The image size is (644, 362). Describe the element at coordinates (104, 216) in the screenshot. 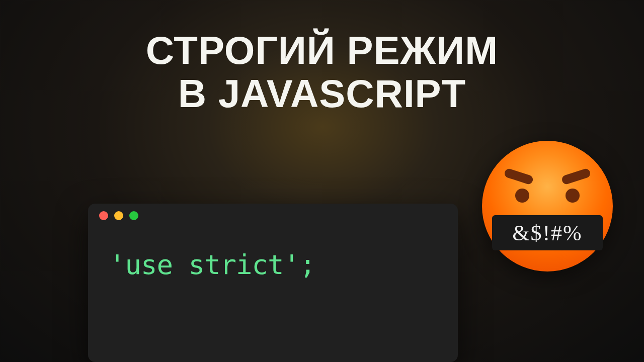

I see `close-icon` at that location.